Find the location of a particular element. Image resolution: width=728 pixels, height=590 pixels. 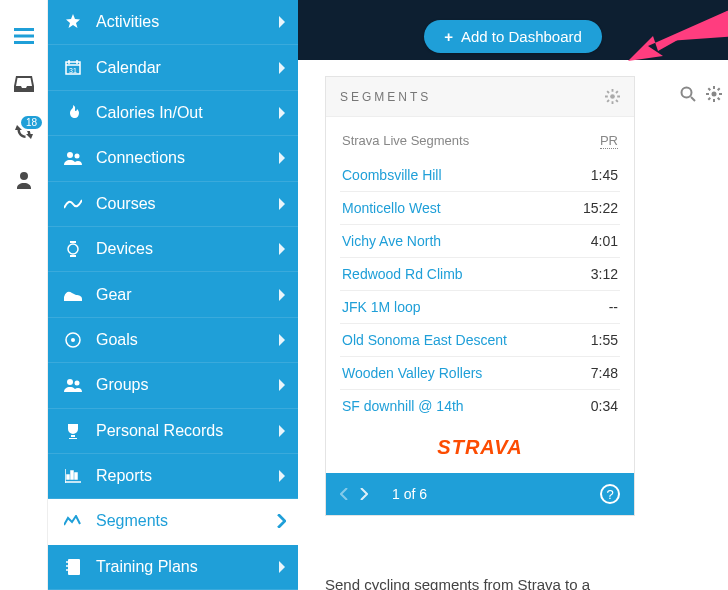

add-button-label: Add to Dashboard is located at coordinates (522, 36).